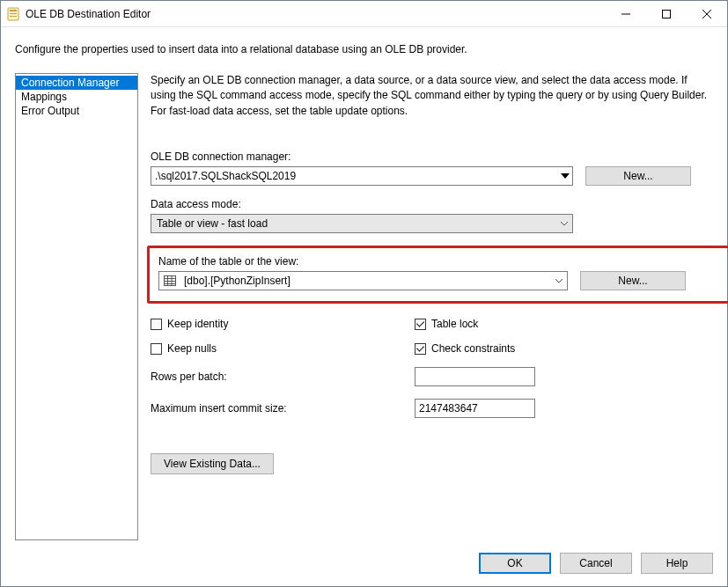 This screenshot has height=587, width=728. Describe the element at coordinates (465, 349) in the screenshot. I see `check-constraints-checkbox: Check constraints` at that location.